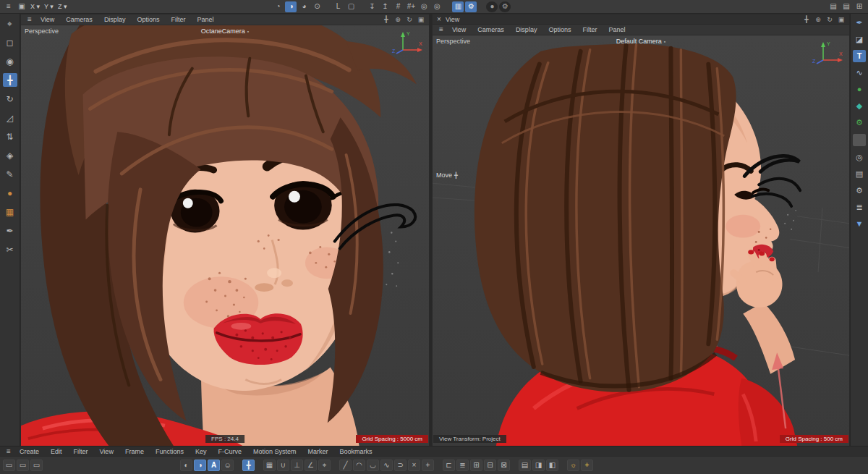 The width and height of the screenshot is (868, 474). I want to click on bracket-tool-icon: ⊏, so click(448, 465).